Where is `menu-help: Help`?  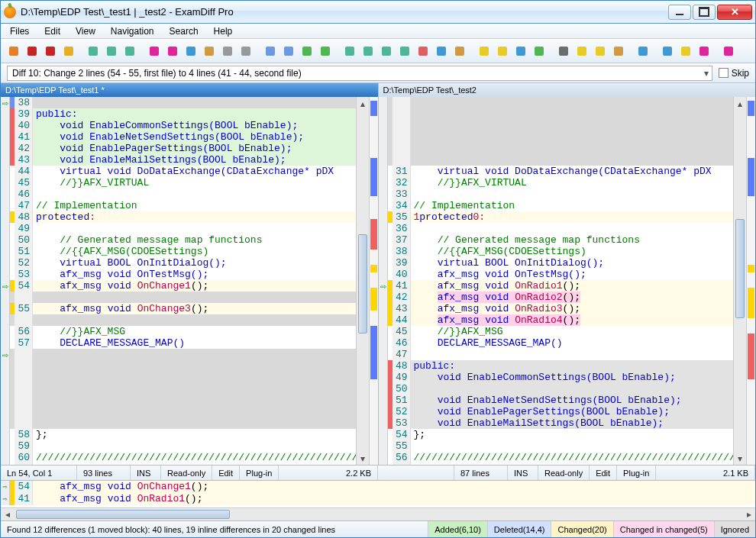
menu-help: Help is located at coordinates (223, 31).